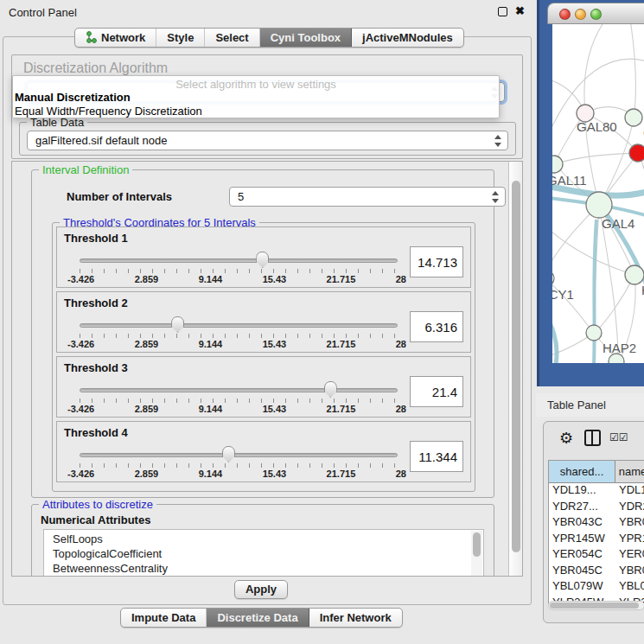 This screenshot has width=644, height=644. What do you see at coordinates (564, 294) in the screenshot?
I see `node-label-gcy1: GCY1` at bounding box center [564, 294].